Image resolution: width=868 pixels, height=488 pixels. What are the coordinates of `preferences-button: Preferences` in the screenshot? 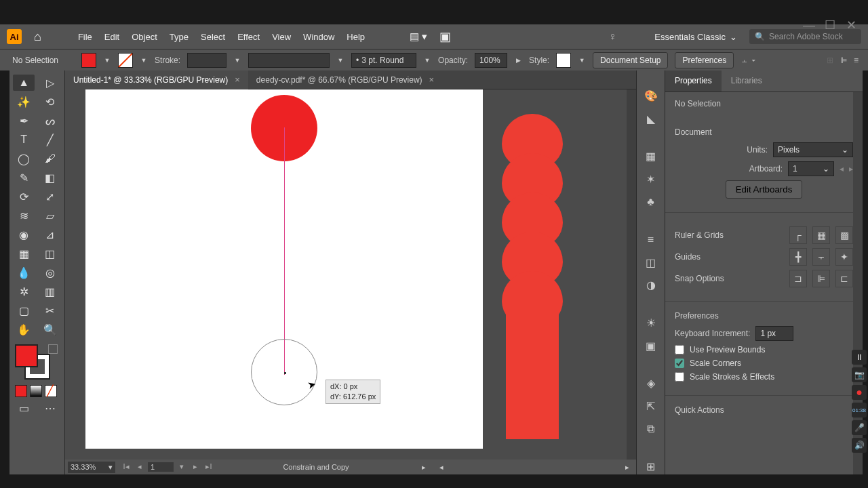 It's located at (704, 60).